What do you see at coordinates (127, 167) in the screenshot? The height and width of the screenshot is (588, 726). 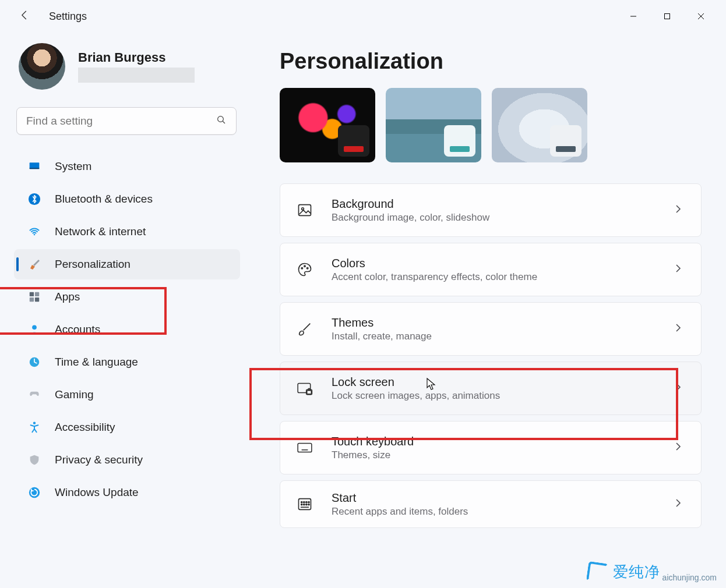 I see `sidebar-item-system: System` at bounding box center [127, 167].